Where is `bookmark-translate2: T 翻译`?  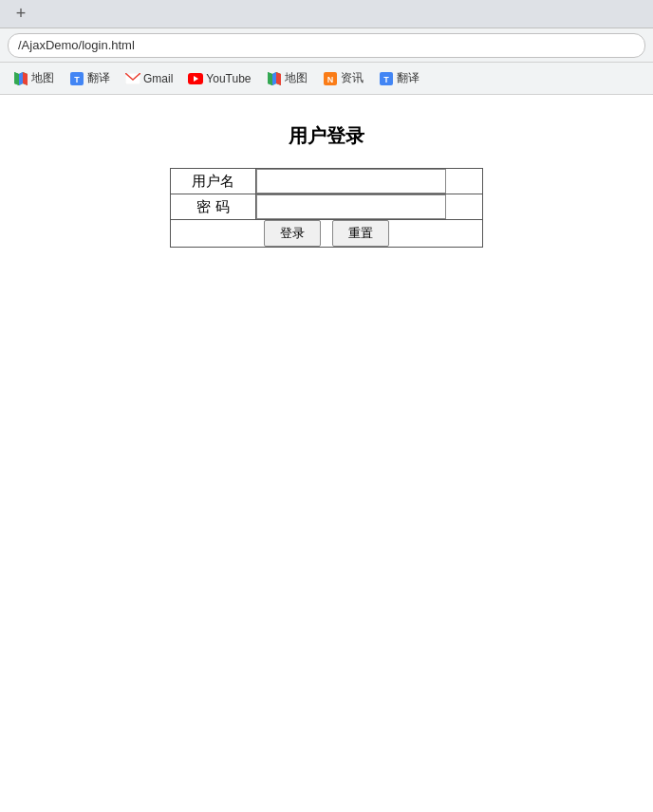 bookmark-translate2: T 翻译 is located at coordinates (399, 78).